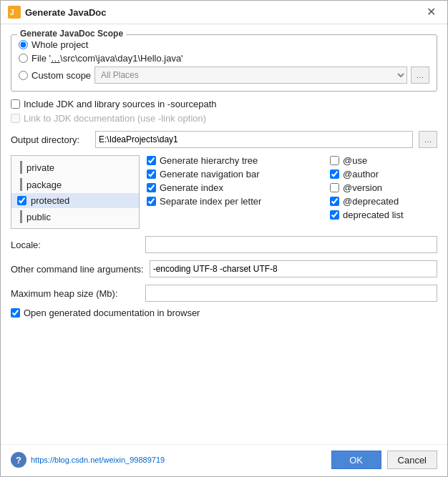 Image resolution: width=448 pixels, height=477 pixels. Describe the element at coordinates (224, 13) in the screenshot. I see `title-bar: J Generate JavaDoc ✕` at that location.